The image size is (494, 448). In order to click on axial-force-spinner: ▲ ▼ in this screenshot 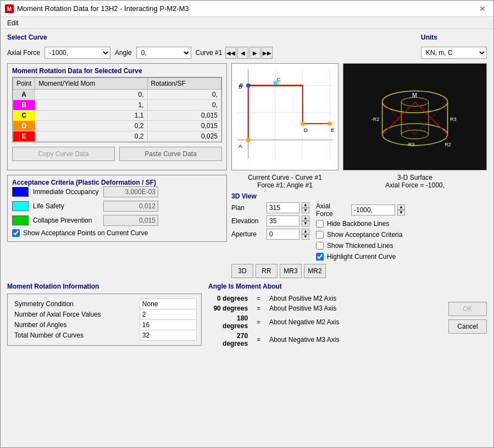, I will do `click(401, 210)`.